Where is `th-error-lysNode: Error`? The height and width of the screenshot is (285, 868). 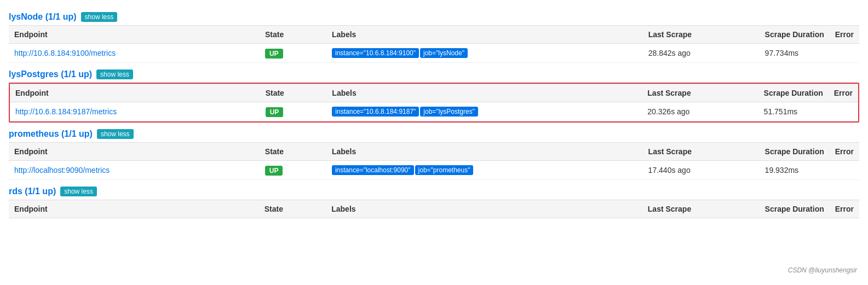 th-error-lysNode: Error is located at coordinates (844, 35).